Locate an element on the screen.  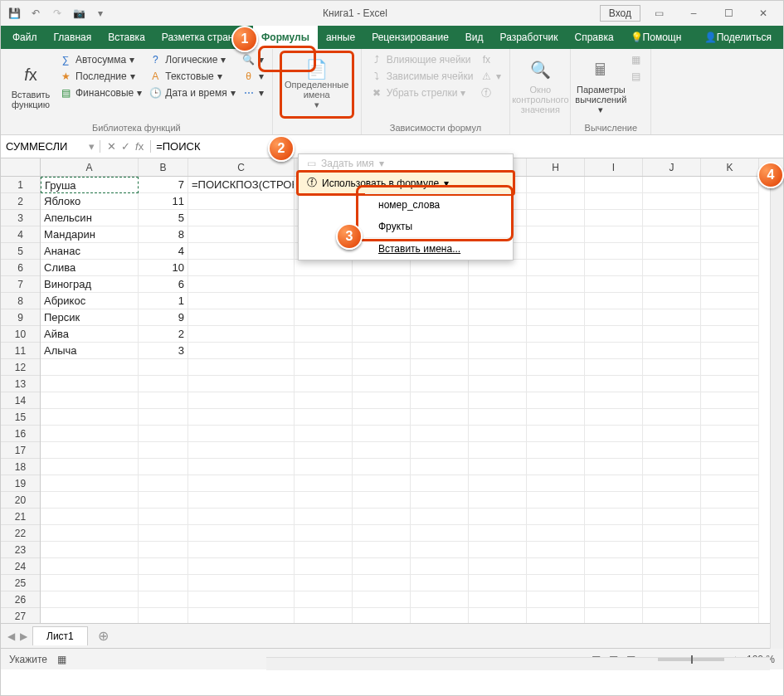
financial-button: ▤Финансовые ▾ is located at coordinates (100, 93).